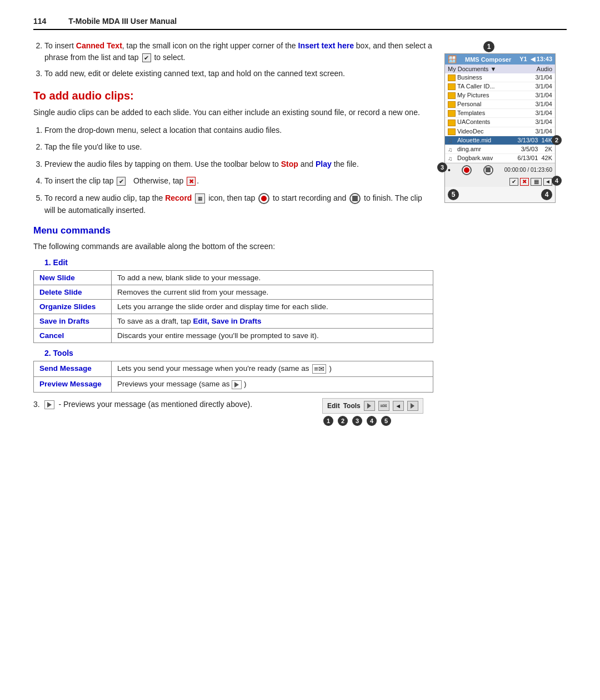 Image resolution: width=600 pixels, height=700 pixels. Describe the element at coordinates (384, 406) in the screenshot. I see `toolbar-send-btn: ≡✉` at that location.